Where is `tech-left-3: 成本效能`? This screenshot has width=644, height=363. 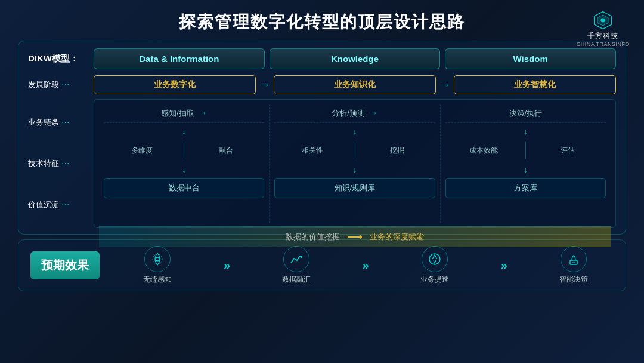
tech-left-3: 成本效能 is located at coordinates (484, 150).